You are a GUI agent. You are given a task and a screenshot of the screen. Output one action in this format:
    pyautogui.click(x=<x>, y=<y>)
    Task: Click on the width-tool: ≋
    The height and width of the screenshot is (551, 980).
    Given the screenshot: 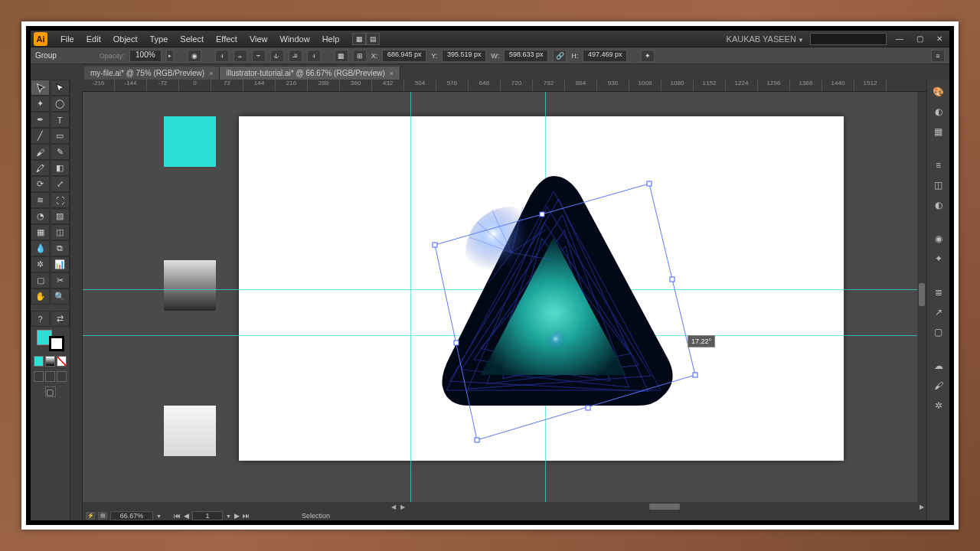 What is the action you would take?
    pyautogui.click(x=40, y=201)
    